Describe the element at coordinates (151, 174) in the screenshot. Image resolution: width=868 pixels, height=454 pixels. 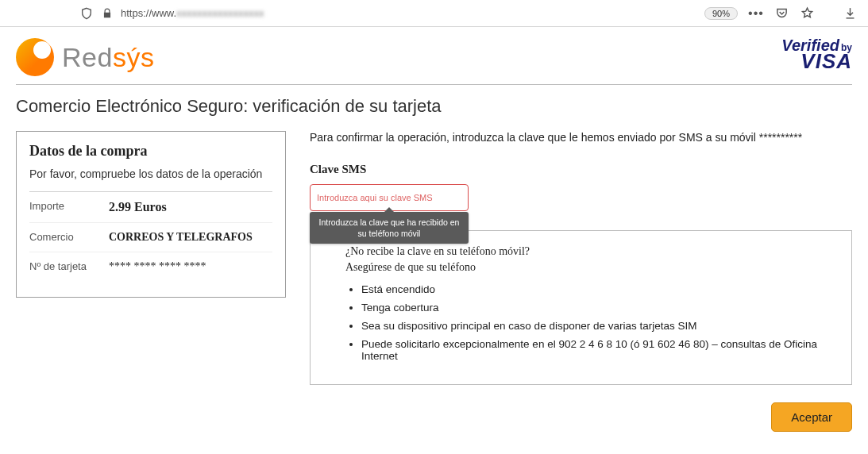
I see `purchase-box-subtitle: Por favor, compruebe los datos de la ope…` at that location.